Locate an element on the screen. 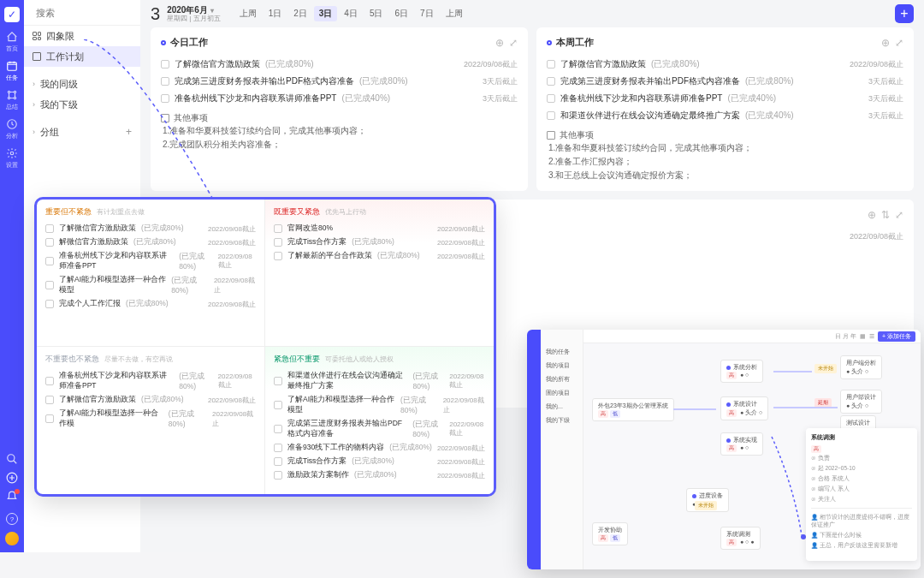 This screenshot has height=578, width=924. sidebar-item-tasks: 任务 is located at coordinates (12, 71).